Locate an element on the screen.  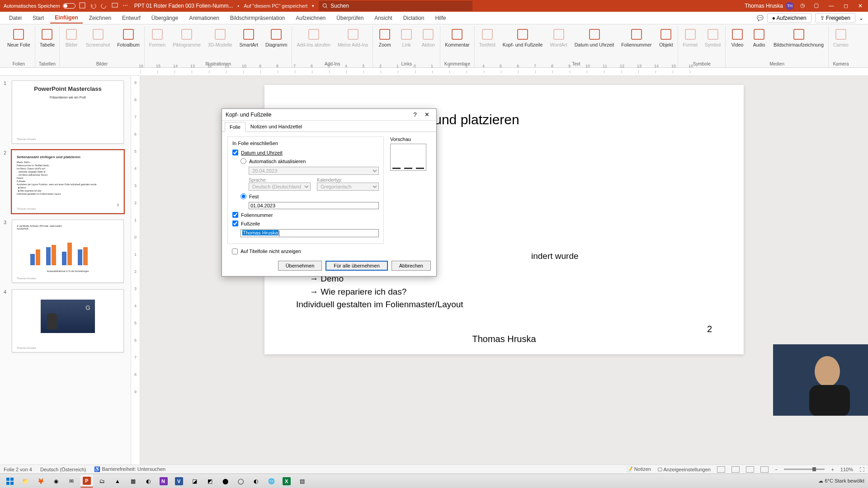
chrome-icon: ◉ is located at coordinates (56, 481).